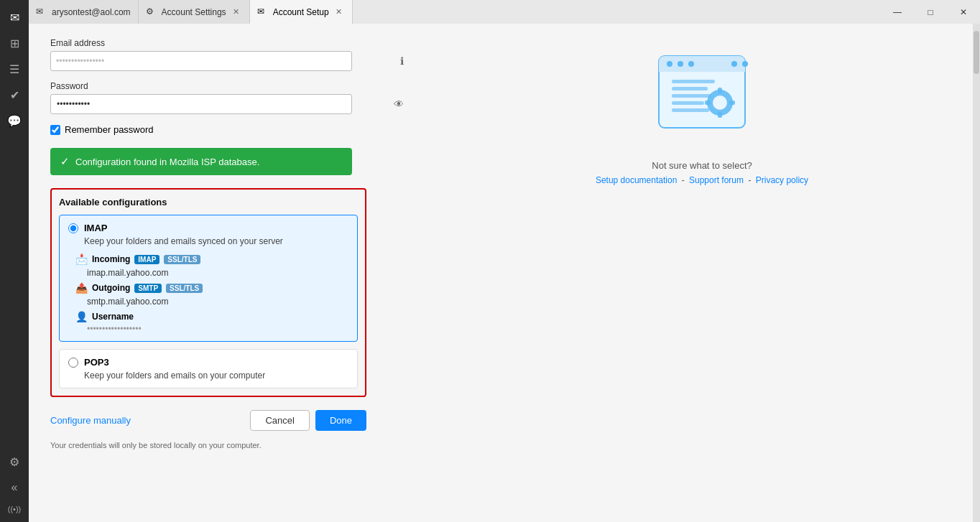 This screenshot has width=980, height=522. I want to click on ssl-tls-badge: SSL/TLS, so click(182, 260).